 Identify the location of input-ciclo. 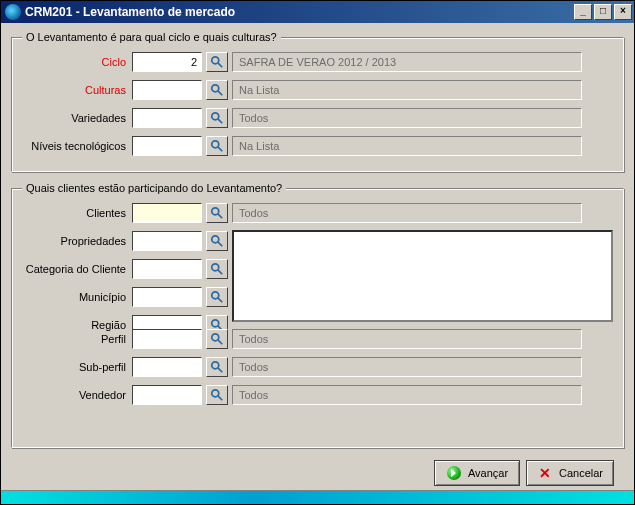
(167, 62).